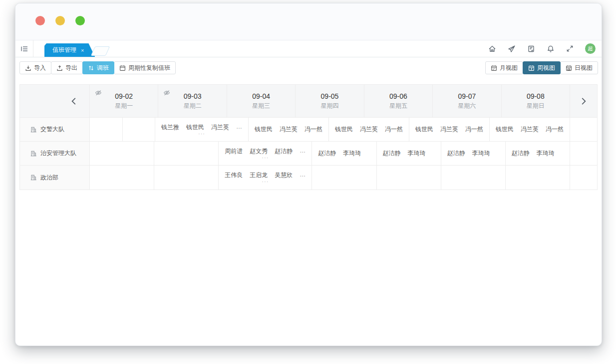 The height and width of the screenshot is (364, 616). What do you see at coordinates (145, 68) in the screenshot?
I see `periodic-copy-button: 周期性复制值班` at bounding box center [145, 68].